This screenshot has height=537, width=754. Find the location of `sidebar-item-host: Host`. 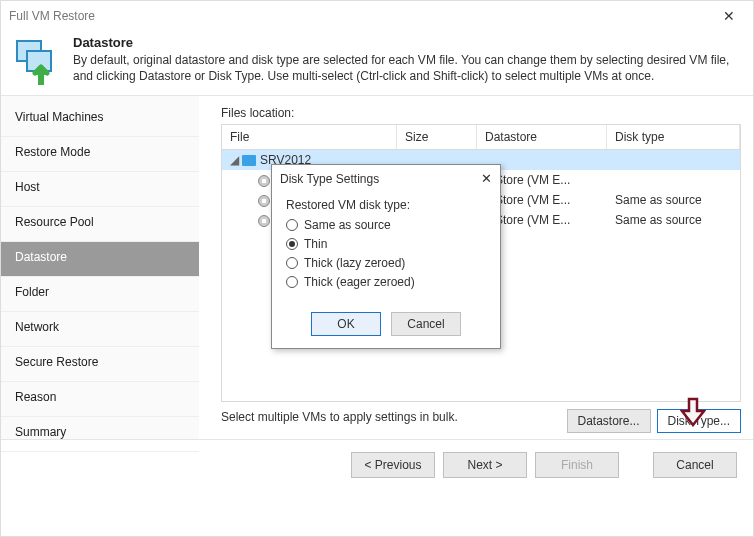

sidebar-item-host: Host is located at coordinates (100, 190).